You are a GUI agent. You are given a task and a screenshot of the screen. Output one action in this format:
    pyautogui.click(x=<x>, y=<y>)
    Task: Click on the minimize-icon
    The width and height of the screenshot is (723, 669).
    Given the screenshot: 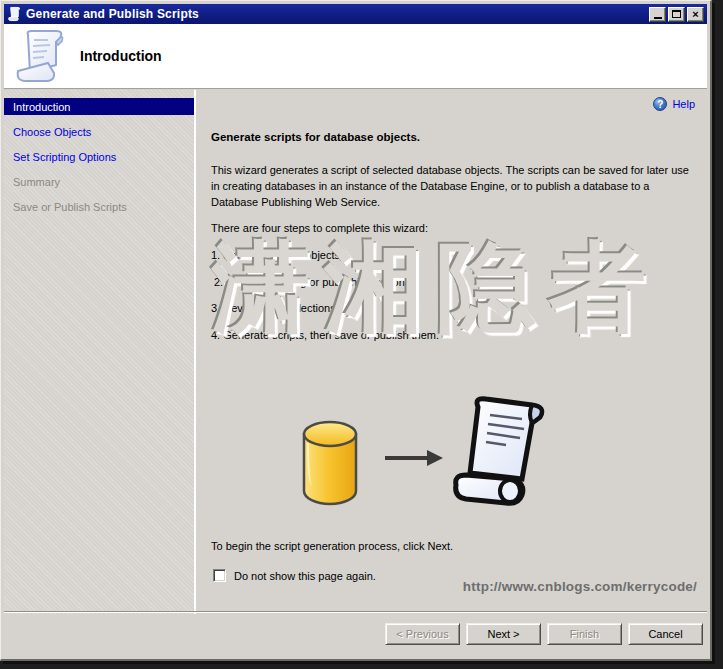 What is the action you would take?
    pyautogui.click(x=658, y=18)
    